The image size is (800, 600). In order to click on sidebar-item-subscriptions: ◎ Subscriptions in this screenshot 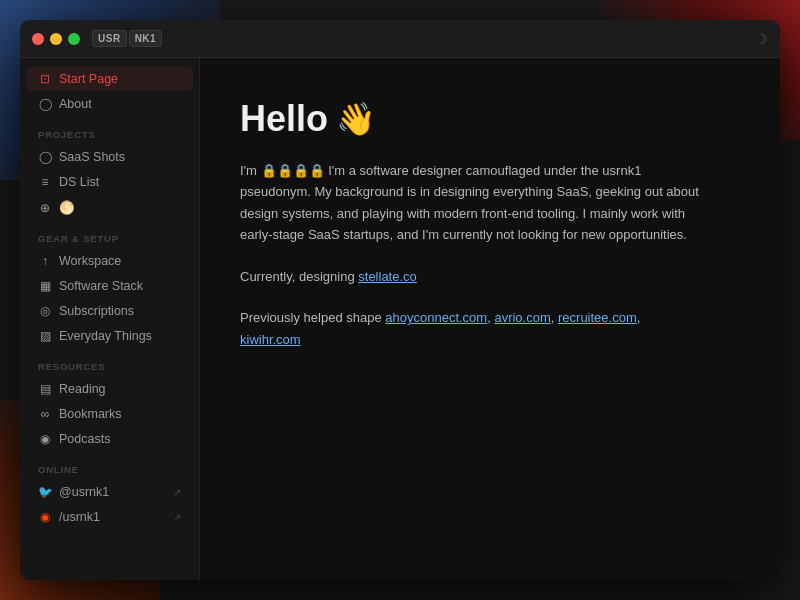, I will do `click(110, 311)`.